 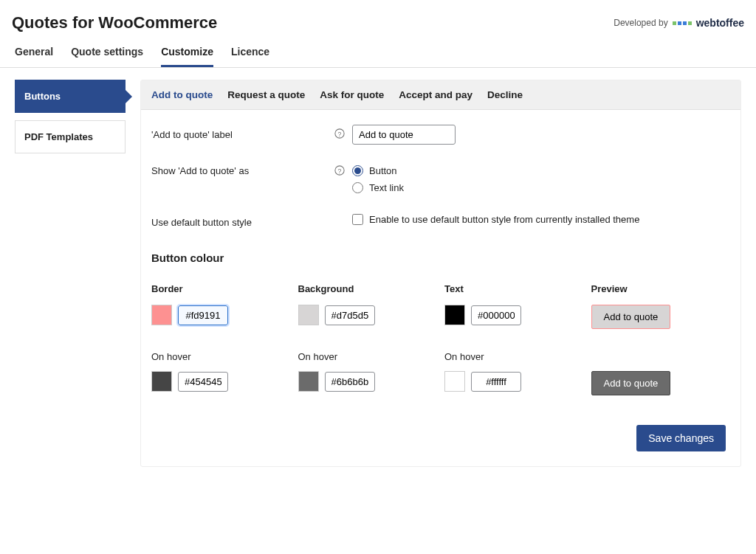 What do you see at coordinates (114, 23) in the screenshot?
I see `page-title: Quotes for WooCommerce` at bounding box center [114, 23].